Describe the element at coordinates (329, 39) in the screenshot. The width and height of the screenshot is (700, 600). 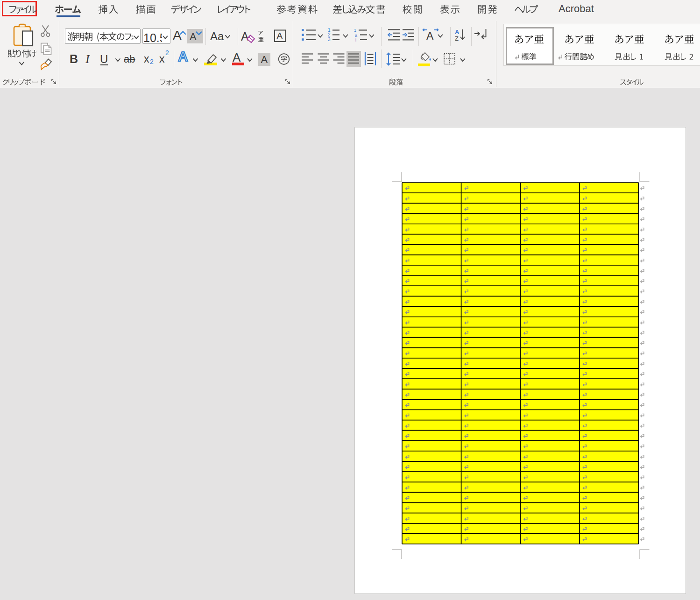
I see `svg-text: 3` at that location.